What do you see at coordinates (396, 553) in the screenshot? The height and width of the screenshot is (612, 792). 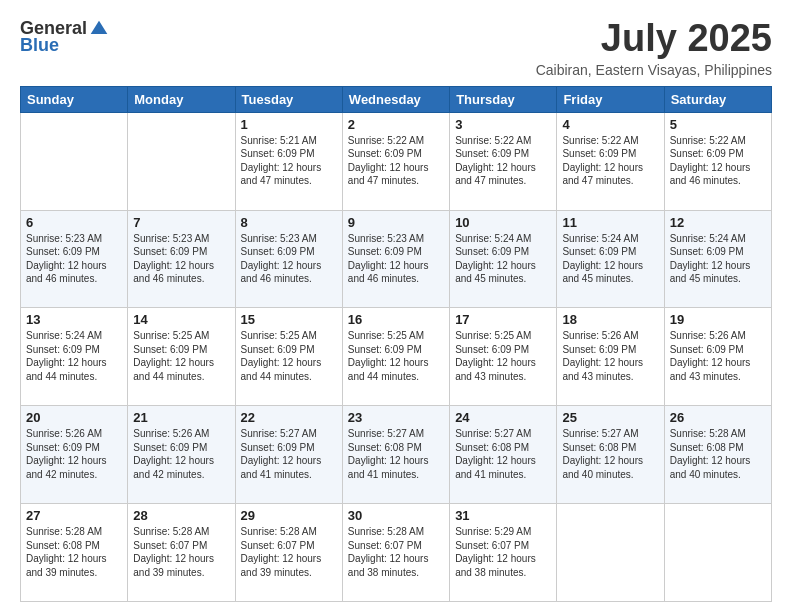 I see `table-row: 30Sunrise: 5:28 AMSunset: 6:07 PMDayligh…` at bounding box center [396, 553].